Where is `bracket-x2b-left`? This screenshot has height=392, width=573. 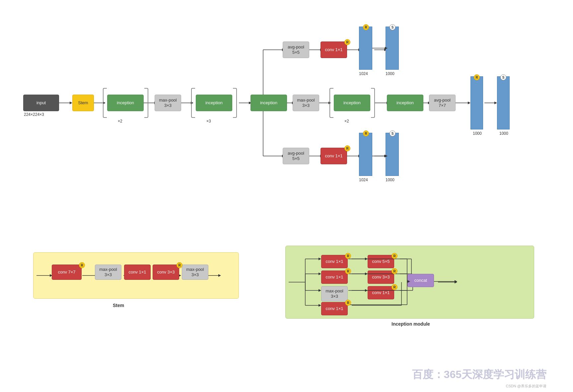 bracket-x2b-left is located at coordinates (331, 103).